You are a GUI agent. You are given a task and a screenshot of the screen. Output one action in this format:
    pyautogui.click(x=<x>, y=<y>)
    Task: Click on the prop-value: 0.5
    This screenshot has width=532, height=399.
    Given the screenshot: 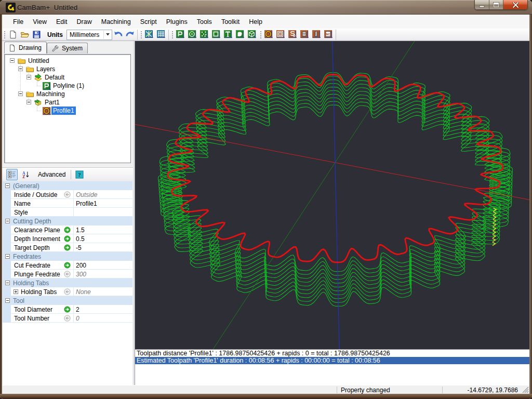 What is the action you would take?
    pyautogui.click(x=80, y=239)
    